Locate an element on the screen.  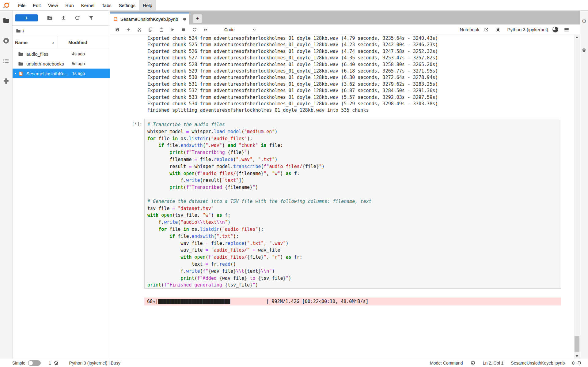
column-header-modified: Modified is located at coordinates (73, 42).